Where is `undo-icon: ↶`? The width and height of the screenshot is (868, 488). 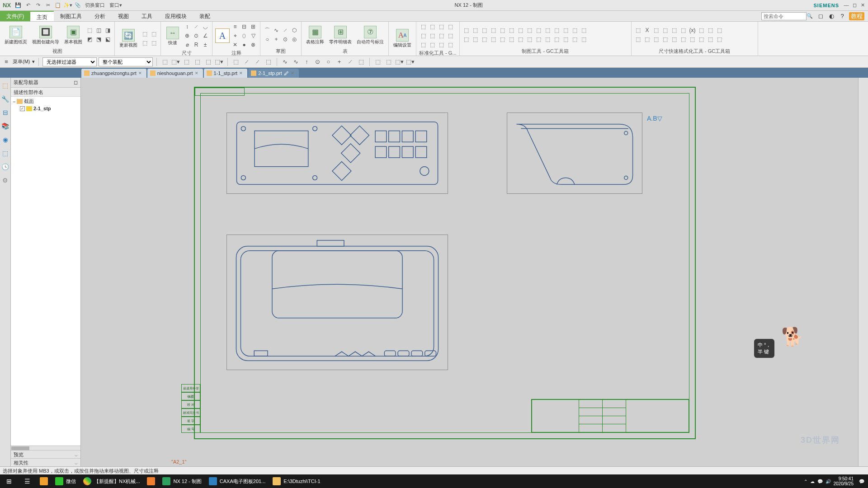 undo-icon: ↶ is located at coordinates (28, 5).